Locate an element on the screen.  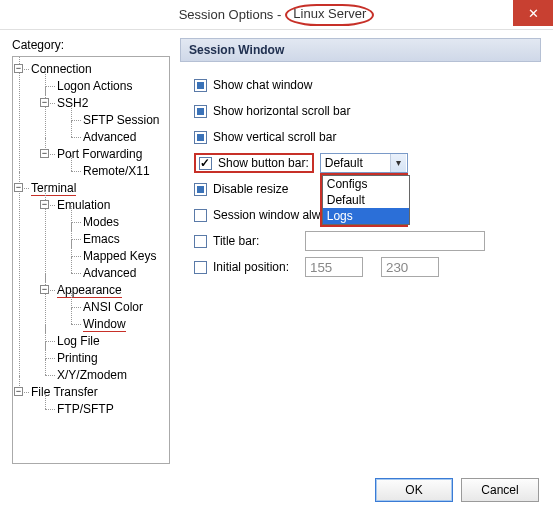
cancel-button: Cancel is located at coordinates (500, 490).